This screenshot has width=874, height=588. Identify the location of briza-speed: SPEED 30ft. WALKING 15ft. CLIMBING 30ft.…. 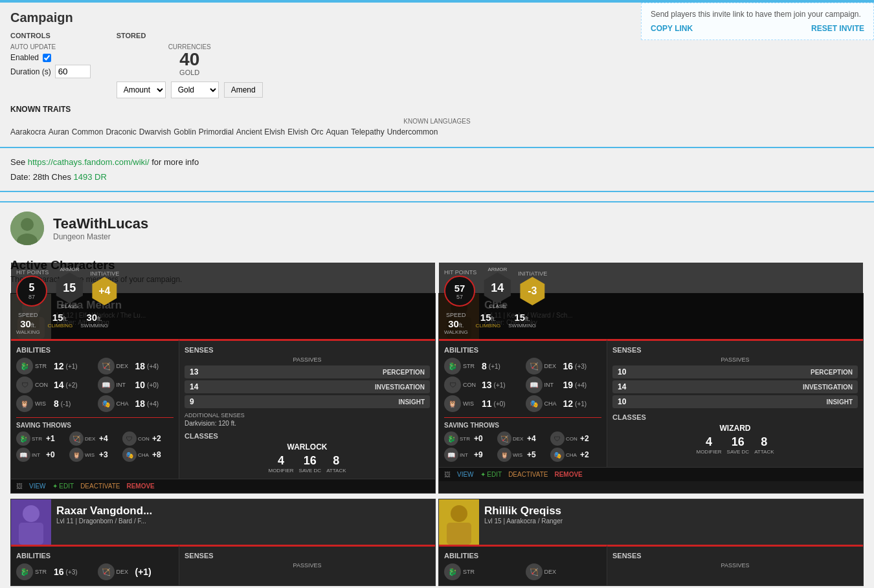
(223, 323).